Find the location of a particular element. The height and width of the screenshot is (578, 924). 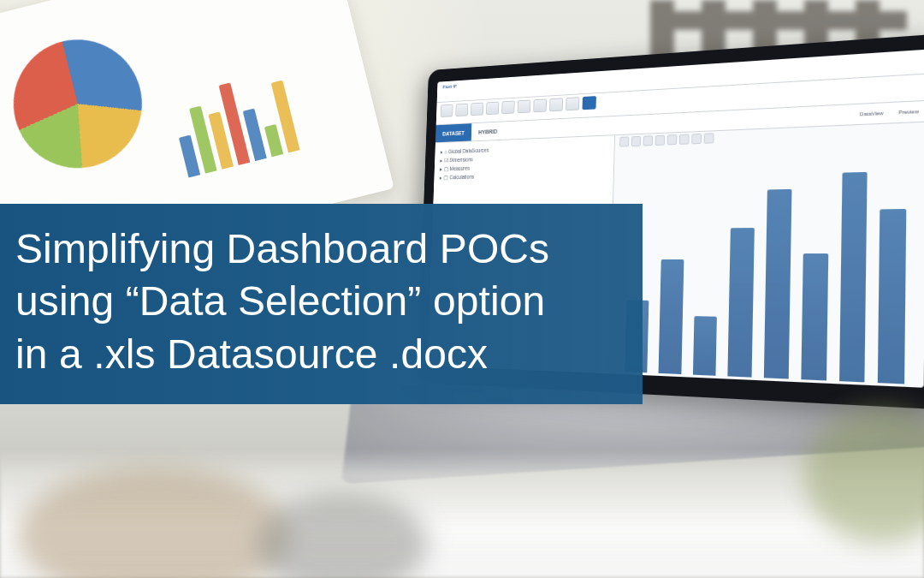

pie-chart-icon is located at coordinates (78, 104).